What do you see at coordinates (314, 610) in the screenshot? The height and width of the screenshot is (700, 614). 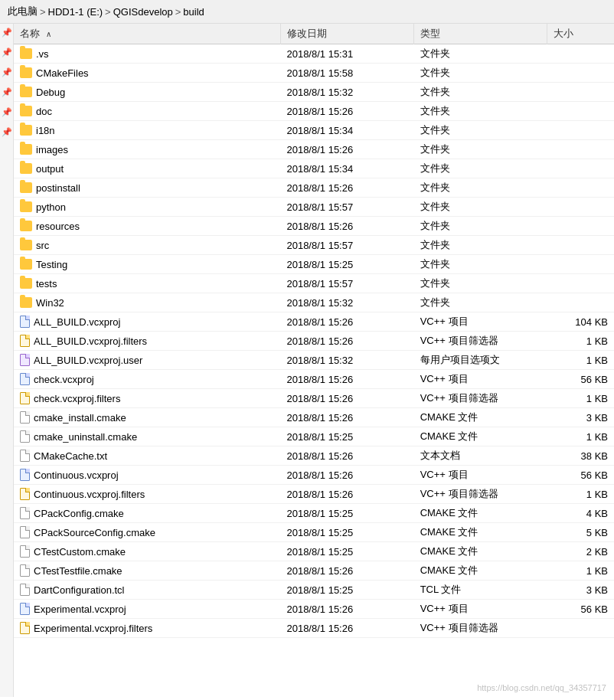 I see `table-row: Experimental.vcxproj2018/8/1 15:26VC++ 项…` at bounding box center [314, 610].